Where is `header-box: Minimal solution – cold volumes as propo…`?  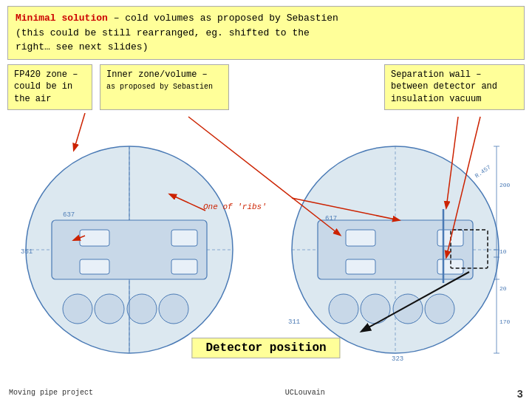 header-box: Minimal solution – cold volumes as propo… is located at coordinates (266, 33).